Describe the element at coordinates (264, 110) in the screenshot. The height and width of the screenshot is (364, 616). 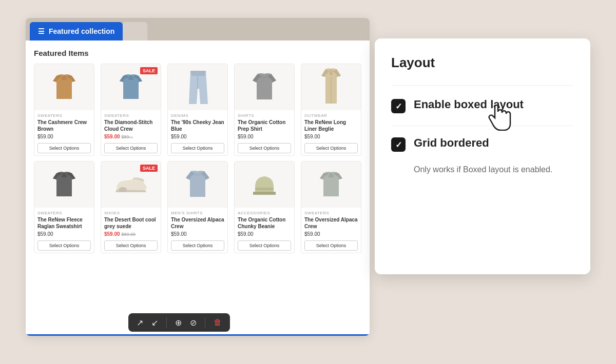
I see `product-card: SHIRTS The Organic Cotton Prep Shirt $59…` at that location.